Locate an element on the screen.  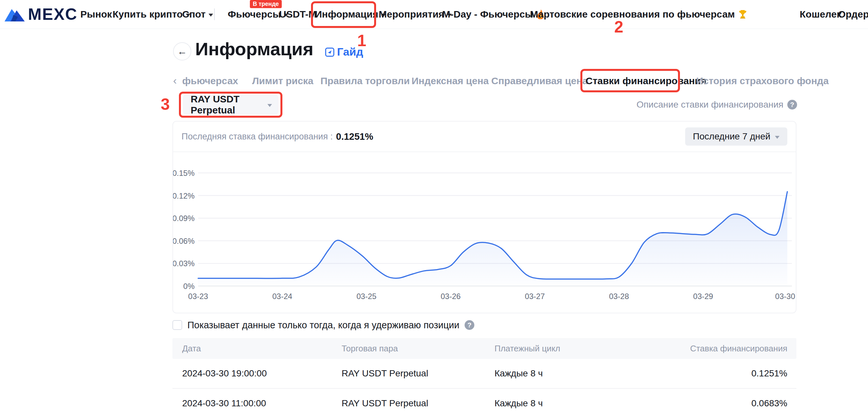
svg-text: 03-26 is located at coordinates (450, 296).